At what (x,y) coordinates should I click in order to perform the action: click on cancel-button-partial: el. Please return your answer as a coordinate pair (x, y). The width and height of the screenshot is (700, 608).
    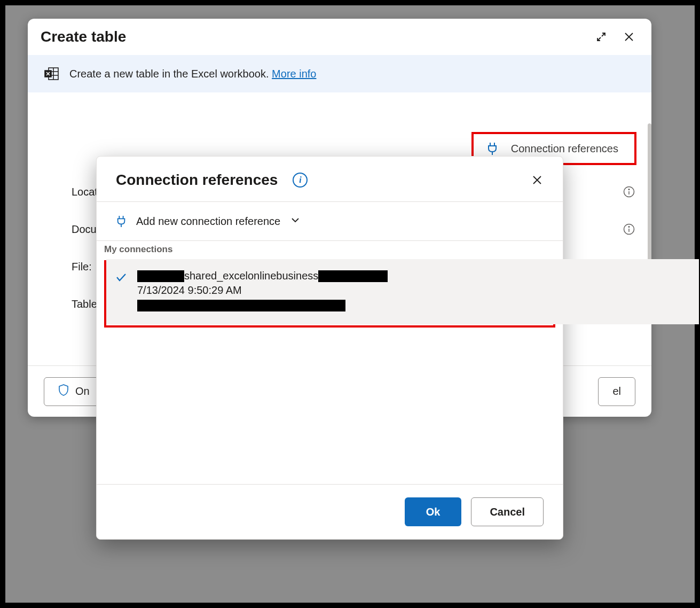
    Looking at the image, I should click on (617, 392).